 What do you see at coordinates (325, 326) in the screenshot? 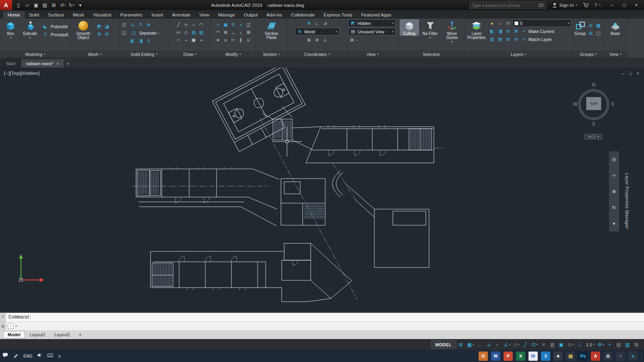
I see `command-input-line: › ▾` at bounding box center [325, 326].